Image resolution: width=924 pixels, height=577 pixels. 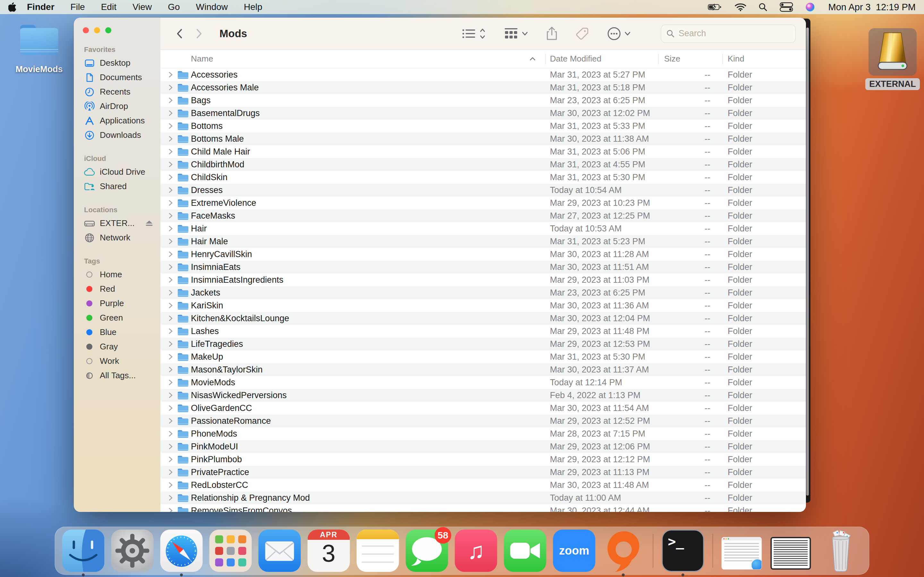 I want to click on back-button, so click(x=179, y=34).